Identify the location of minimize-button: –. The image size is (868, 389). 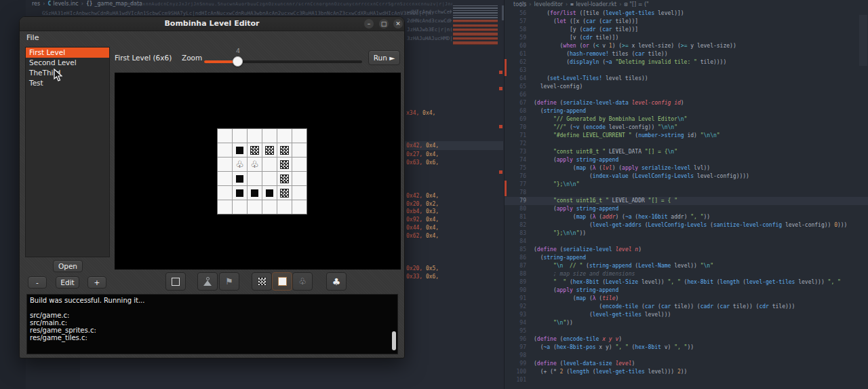
(369, 24).